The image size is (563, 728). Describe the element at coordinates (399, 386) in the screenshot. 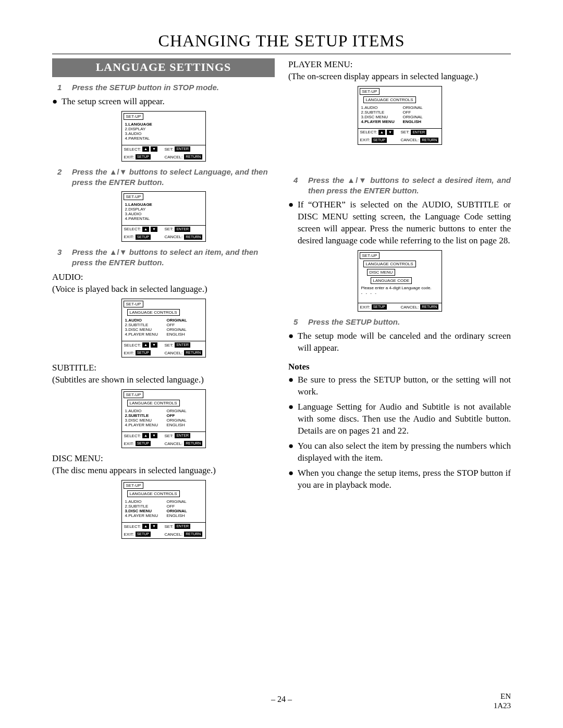

I see `note-item: ●Be sure to press the SETUP button, or t…` at that location.